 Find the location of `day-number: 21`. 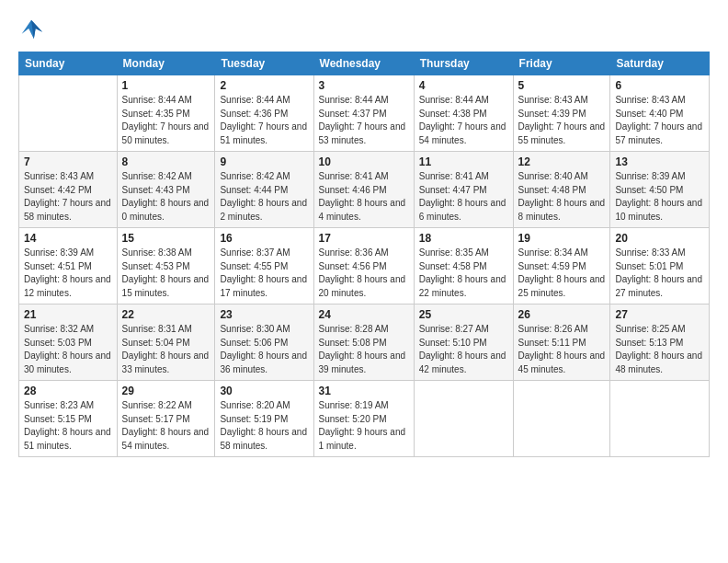

day-number: 21 is located at coordinates (68, 315).